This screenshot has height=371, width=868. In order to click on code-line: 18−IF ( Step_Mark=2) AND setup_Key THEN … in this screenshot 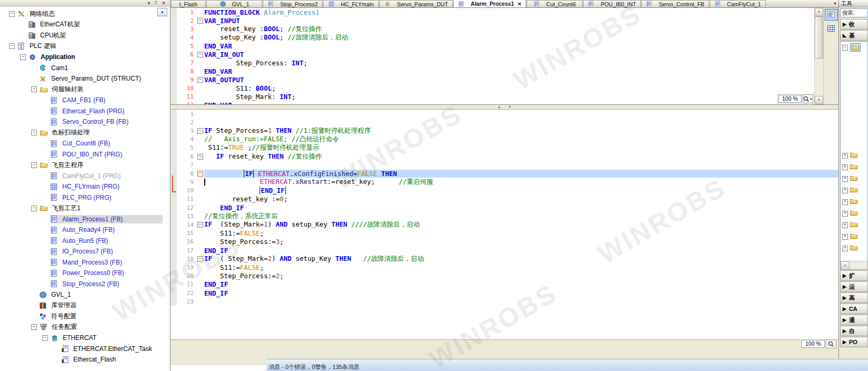, I will do `click(504, 259)`.